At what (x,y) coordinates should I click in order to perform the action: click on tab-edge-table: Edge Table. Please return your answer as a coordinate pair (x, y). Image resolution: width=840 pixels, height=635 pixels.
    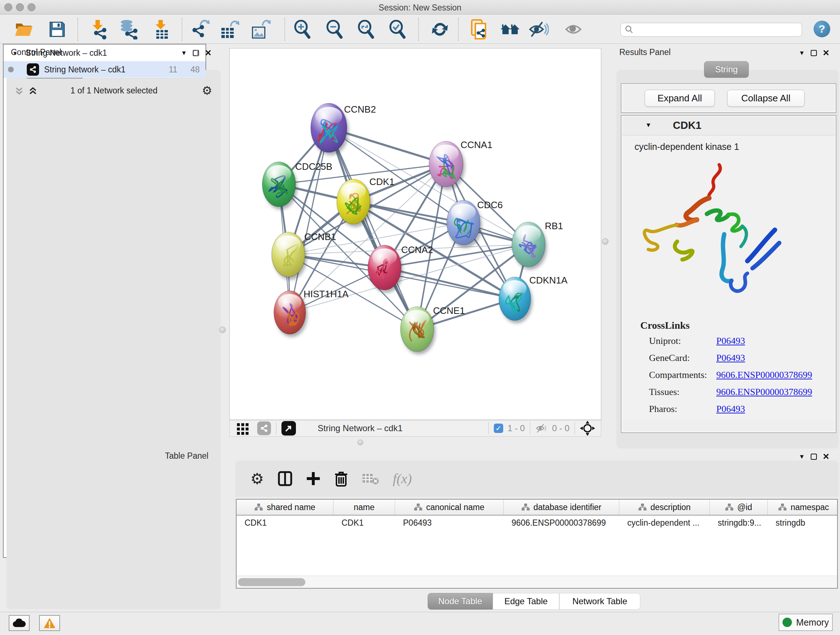
    Looking at the image, I should click on (526, 601).